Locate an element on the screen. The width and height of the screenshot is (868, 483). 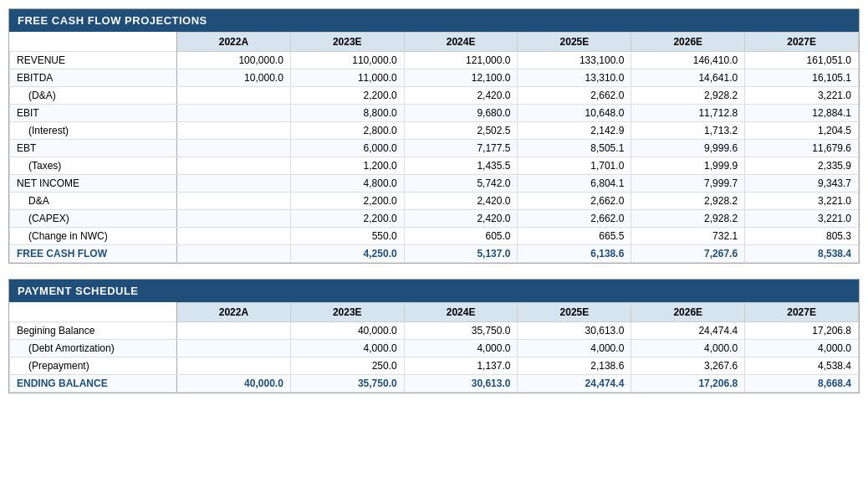
cell-value: 161,051.0 is located at coordinates (802, 60).